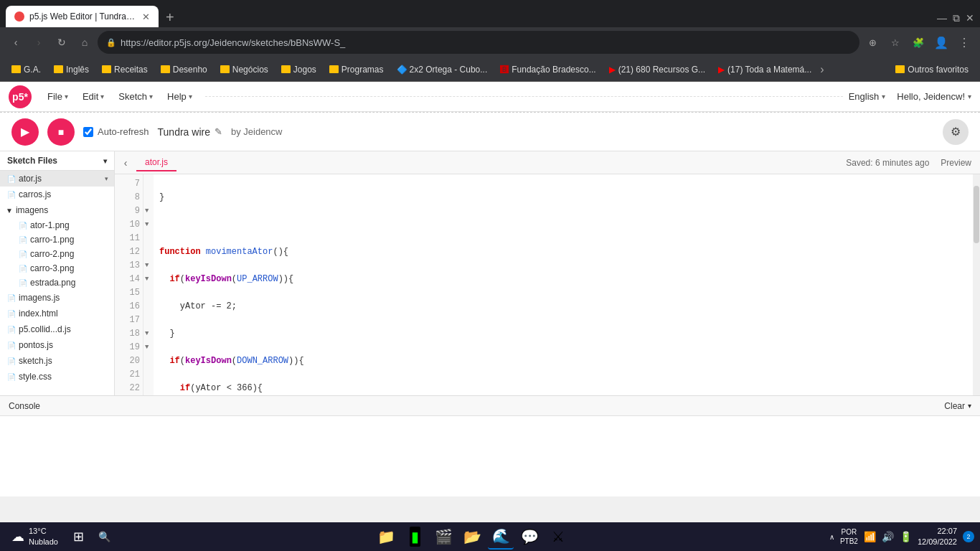 The height and width of the screenshot is (551, 980). Describe the element at coordinates (85, 42) in the screenshot. I see `home-button: ⌂` at that location.